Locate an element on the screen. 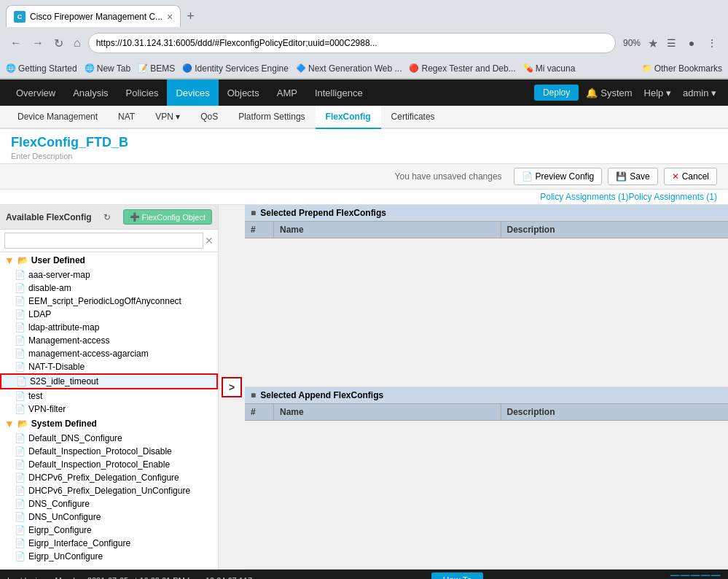 The height and width of the screenshot is (579, 728). system-button: 🔔 System is located at coordinates (609, 93).